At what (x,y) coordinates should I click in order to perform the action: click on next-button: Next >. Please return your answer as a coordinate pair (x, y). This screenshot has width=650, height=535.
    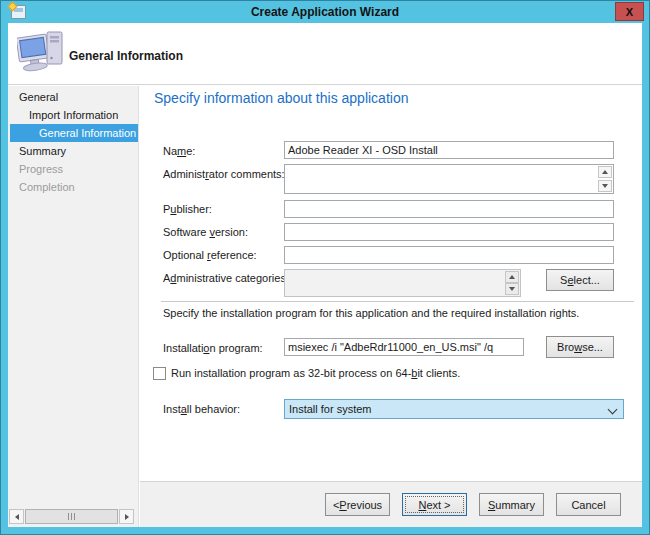
    Looking at the image, I should click on (434, 504).